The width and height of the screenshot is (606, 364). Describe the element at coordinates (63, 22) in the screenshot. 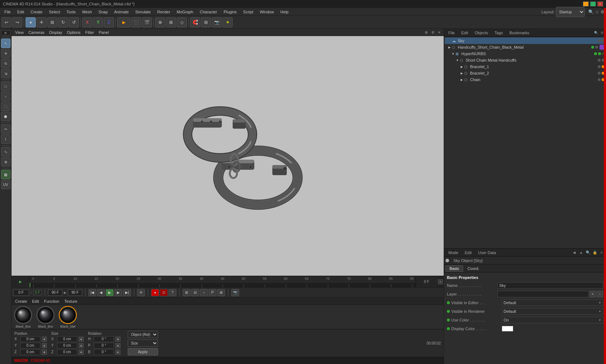

I see `rotate-button: ↻` at that location.